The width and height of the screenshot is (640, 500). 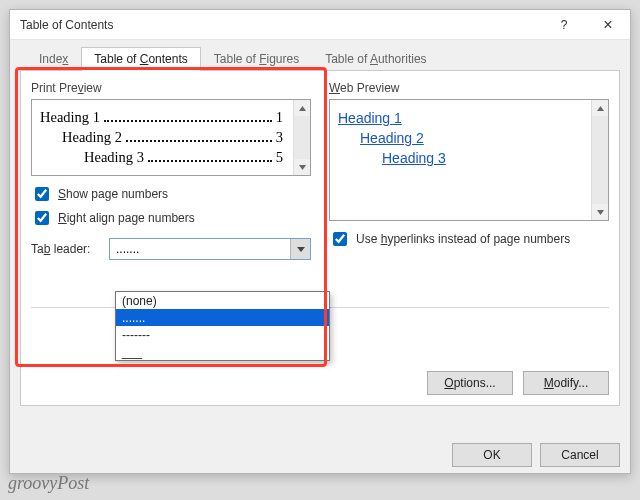 What do you see at coordinates (256, 59) in the screenshot?
I see `tab-table-of-figures: Table of Figures` at bounding box center [256, 59].